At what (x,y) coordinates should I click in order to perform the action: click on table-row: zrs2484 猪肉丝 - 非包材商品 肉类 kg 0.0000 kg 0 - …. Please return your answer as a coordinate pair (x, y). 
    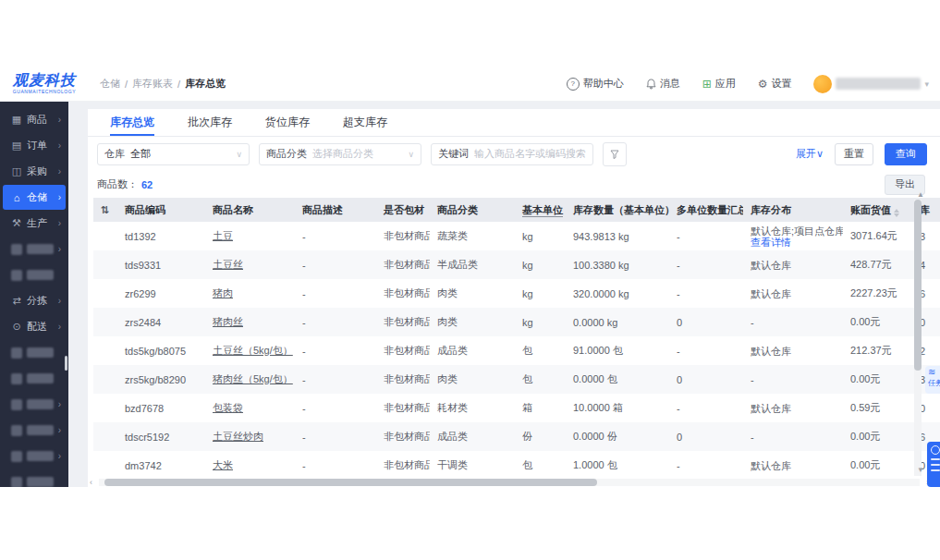
    Looking at the image, I should click on (517, 322).